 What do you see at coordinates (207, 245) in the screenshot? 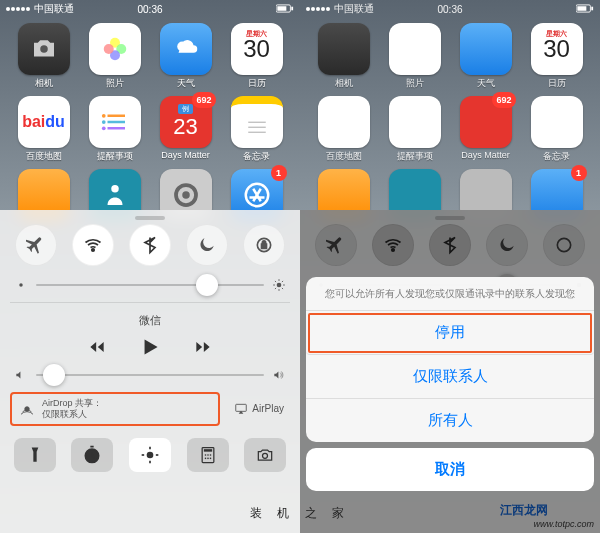
I see `dnd-toggle` at bounding box center [207, 245].